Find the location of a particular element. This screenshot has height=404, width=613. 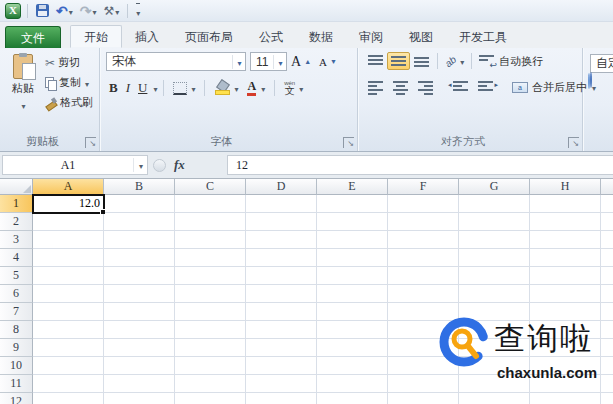

cell-A3 is located at coordinates (68, 240).